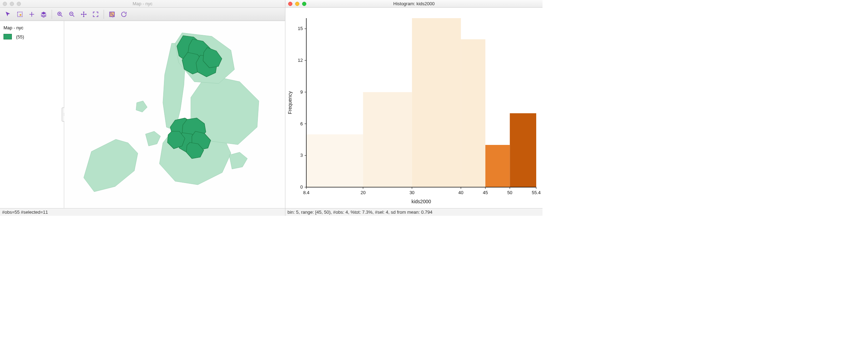 The height and width of the screenshot is (345, 868). I want to click on x-axis-label: kids2000, so click(421, 201).